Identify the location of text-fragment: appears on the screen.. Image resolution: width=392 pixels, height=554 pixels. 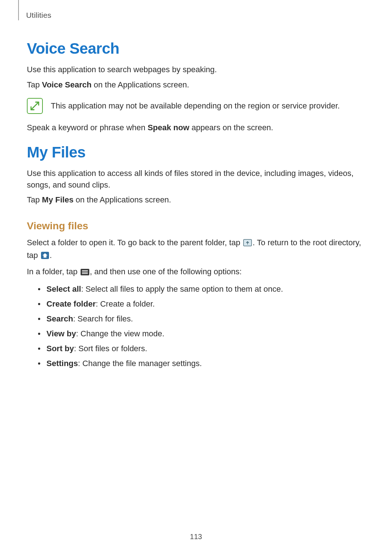
(232, 128).